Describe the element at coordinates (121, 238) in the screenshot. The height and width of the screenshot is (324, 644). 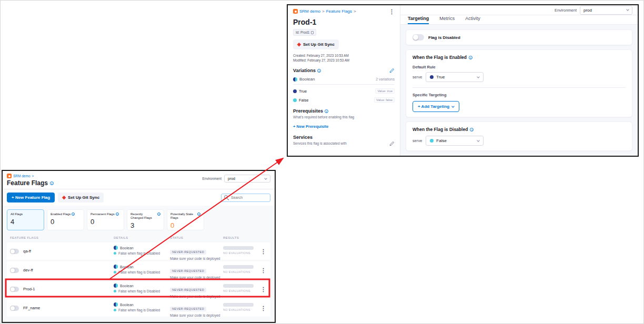
I see `column-header: DETAILS` at that location.